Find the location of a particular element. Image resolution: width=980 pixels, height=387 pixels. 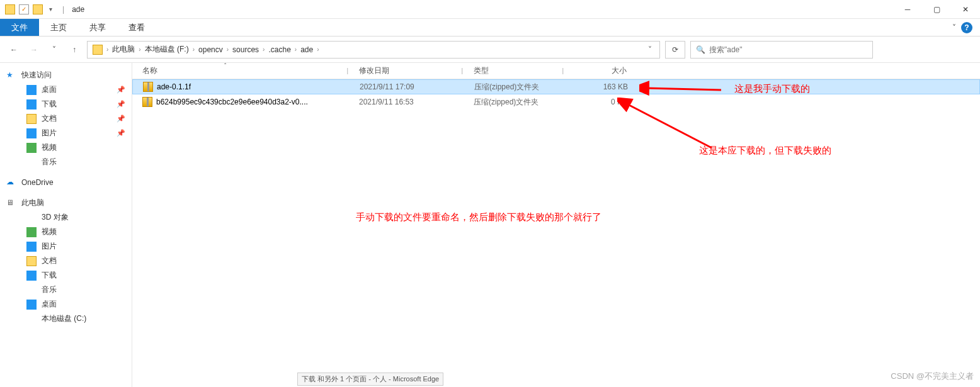

sidebar-item: 图片📌 is located at coordinates (66, 133).